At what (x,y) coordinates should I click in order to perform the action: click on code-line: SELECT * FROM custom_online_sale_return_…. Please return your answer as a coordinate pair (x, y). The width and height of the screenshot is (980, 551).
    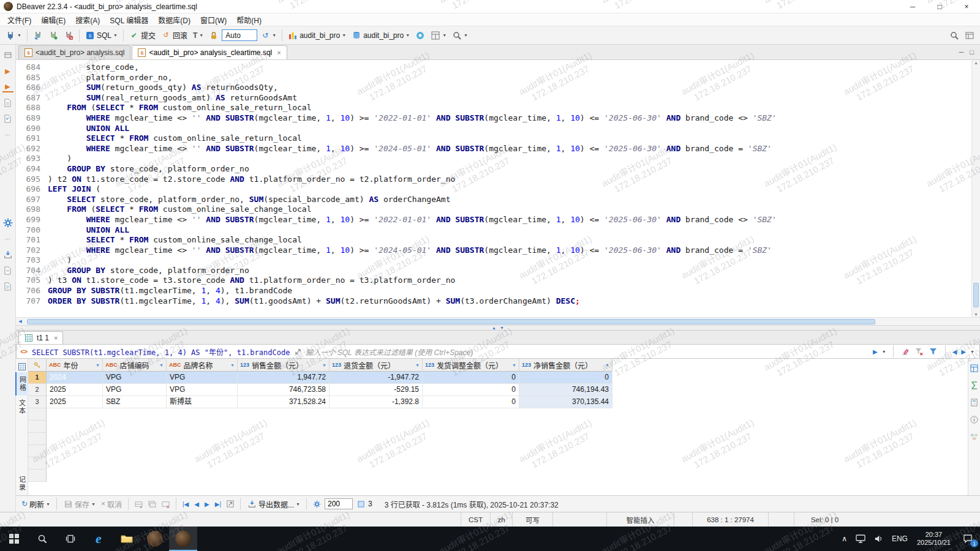
    Looking at the image, I should click on (510, 138).